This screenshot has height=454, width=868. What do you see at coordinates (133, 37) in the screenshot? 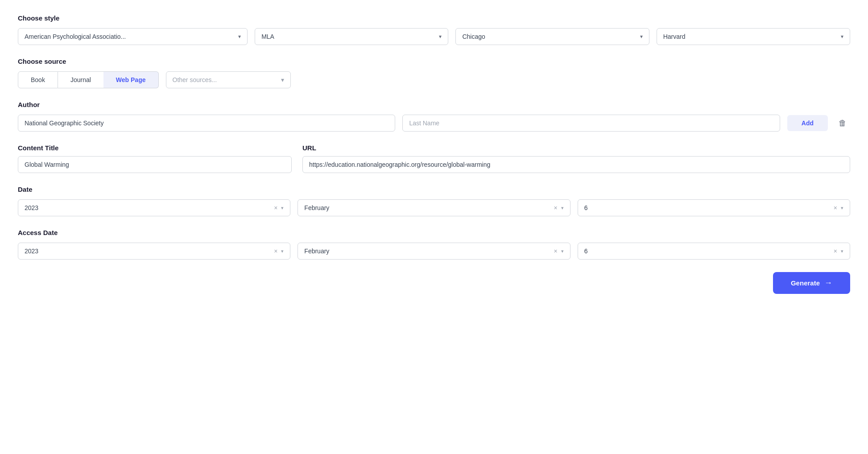
I see `style-select-apa: American Psychological Associatio... ▾` at bounding box center [133, 37].